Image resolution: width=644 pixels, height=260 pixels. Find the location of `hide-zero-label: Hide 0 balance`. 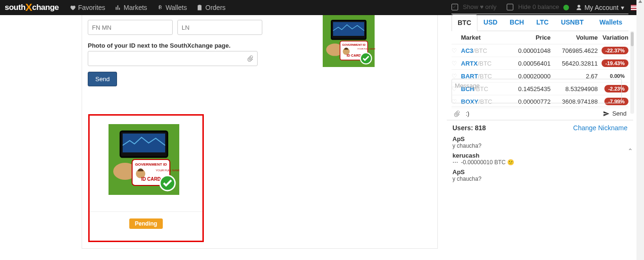

hide-zero-label: Hide 0 balance is located at coordinates (539, 7).